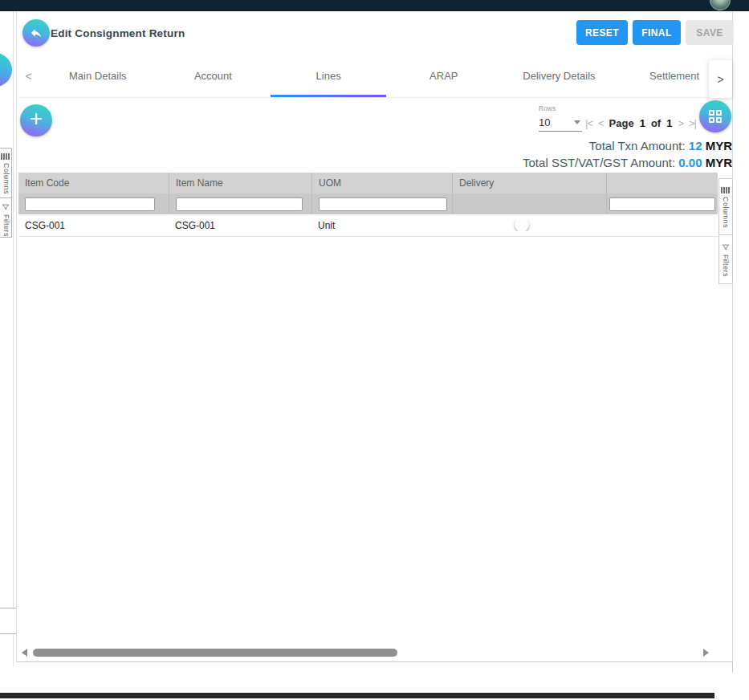  What do you see at coordinates (90, 204) in the screenshot?
I see `filter-input-item-code` at bounding box center [90, 204].